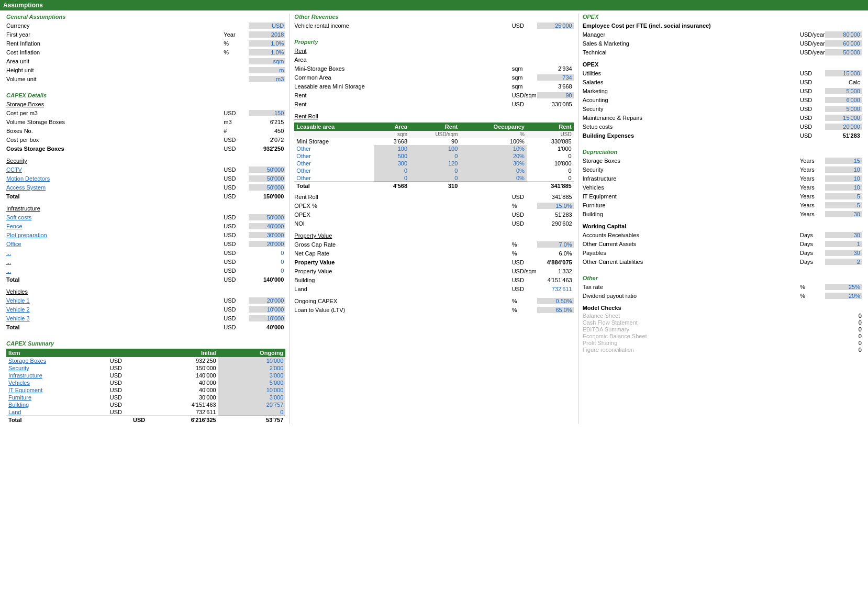 The width and height of the screenshot is (868, 589). I want to click on table-row: Other Current AssetsDays1, so click(722, 244).